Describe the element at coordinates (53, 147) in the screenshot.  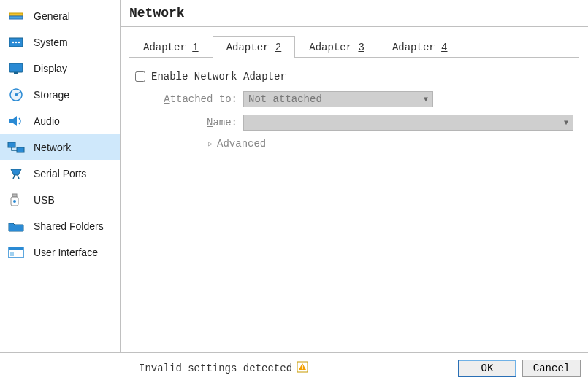
I see `sidebar-item-label: Network` at that location.